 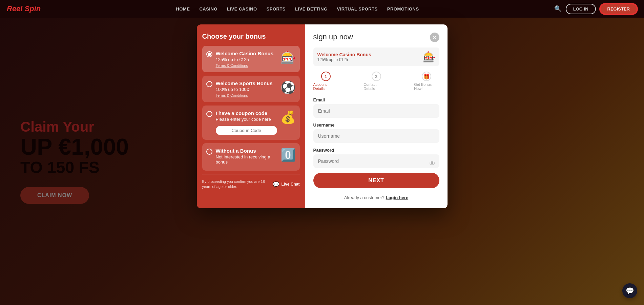 What do you see at coordinates (427, 87) in the screenshot?
I see `step-3-label: Get Bonus Now!` at bounding box center [427, 87].